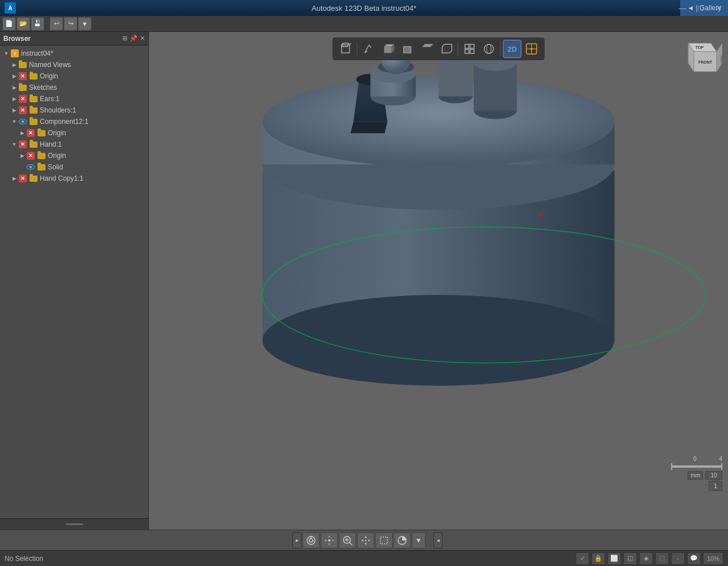 This screenshot has height=566, width=728. Describe the element at coordinates (57, 156) in the screenshot. I see `tree-hand1-origin-label: Origin` at that location.